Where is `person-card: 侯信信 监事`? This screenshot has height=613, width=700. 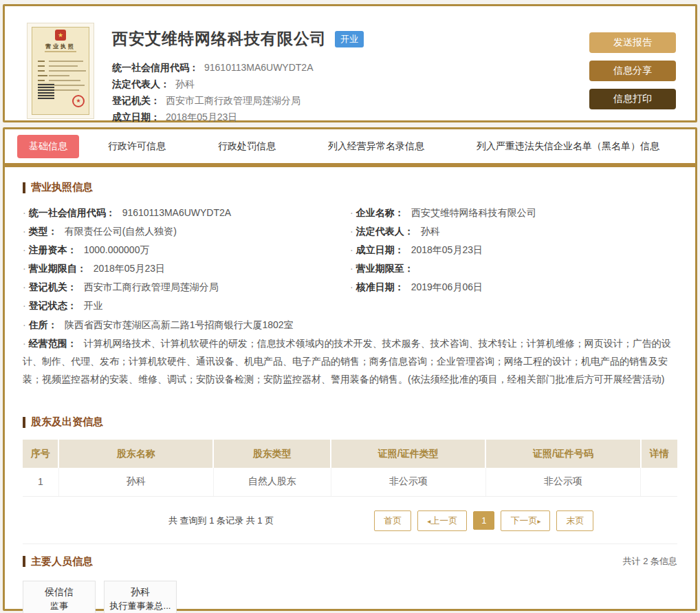 person-card: 侯信信 监事 is located at coordinates (59, 597).